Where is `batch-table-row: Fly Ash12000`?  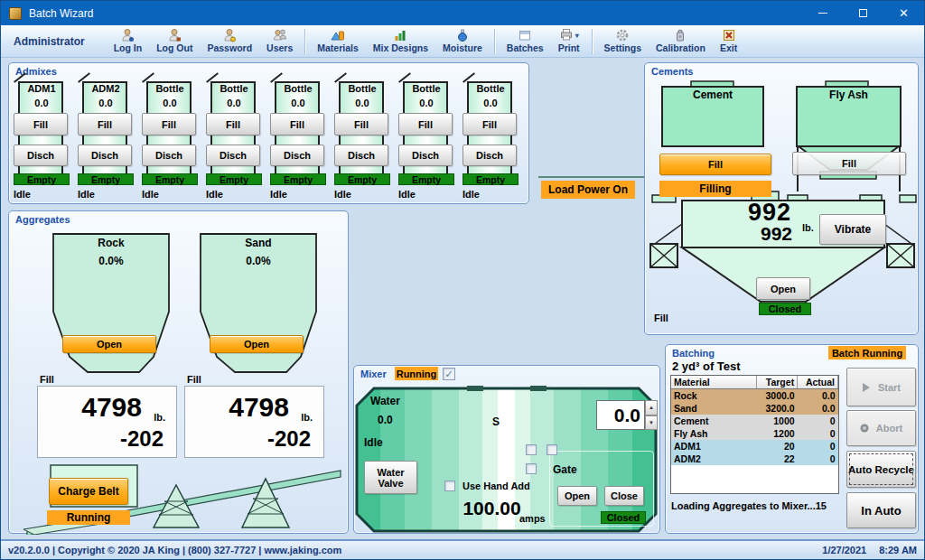
batch-table-row: Fly Ash12000 is located at coordinates (755, 434).